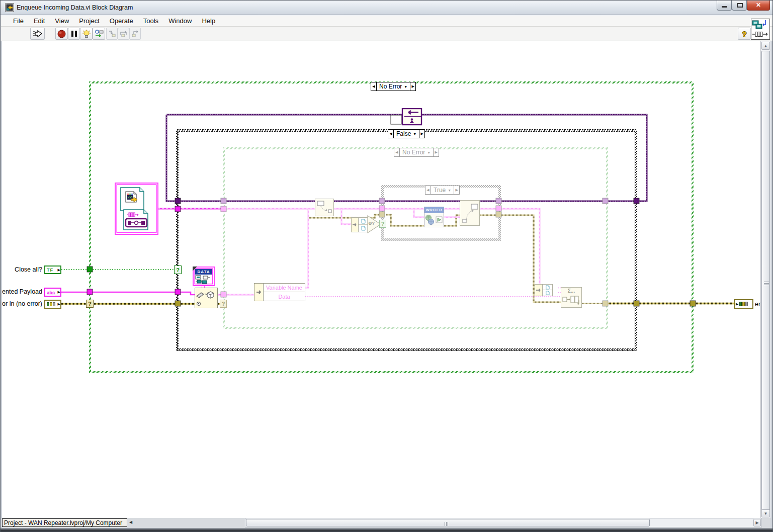  I want to click on data-constant-graphic, so click(204, 280).